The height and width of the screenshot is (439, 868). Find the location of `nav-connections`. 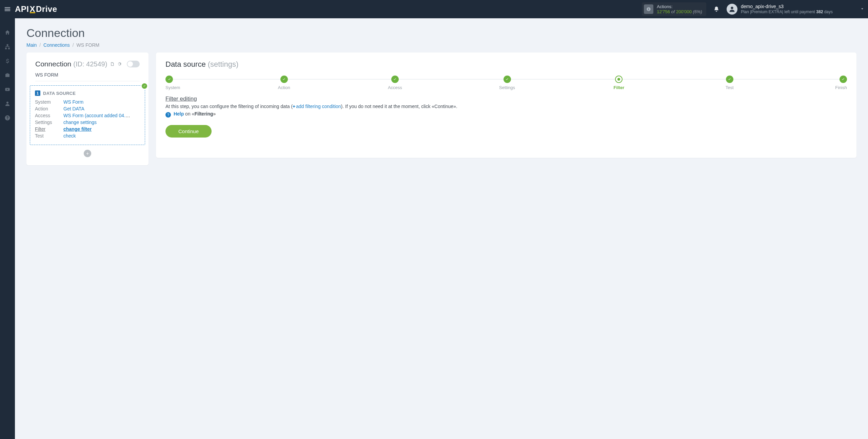

nav-connections is located at coordinates (7, 47).